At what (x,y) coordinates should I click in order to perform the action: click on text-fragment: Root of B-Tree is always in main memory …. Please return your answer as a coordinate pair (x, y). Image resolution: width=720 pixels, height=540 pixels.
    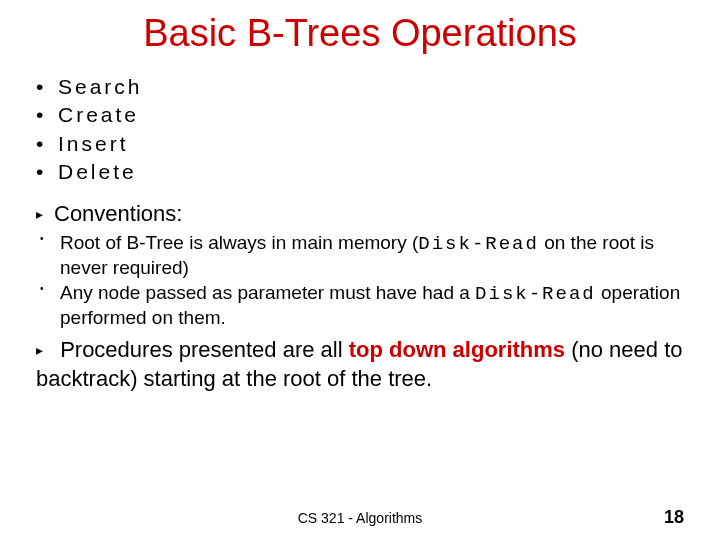
    Looking at the image, I should click on (239, 242).